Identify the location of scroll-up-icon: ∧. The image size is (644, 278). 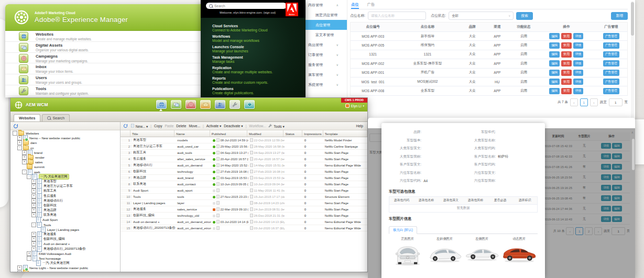
(632, 132).